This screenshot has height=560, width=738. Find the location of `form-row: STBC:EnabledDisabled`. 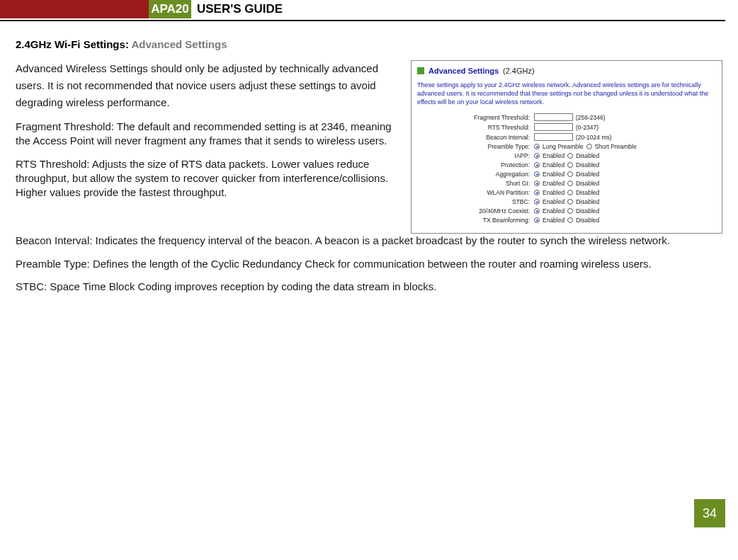

form-row: STBC:EnabledDisabled is located at coordinates (567, 202).